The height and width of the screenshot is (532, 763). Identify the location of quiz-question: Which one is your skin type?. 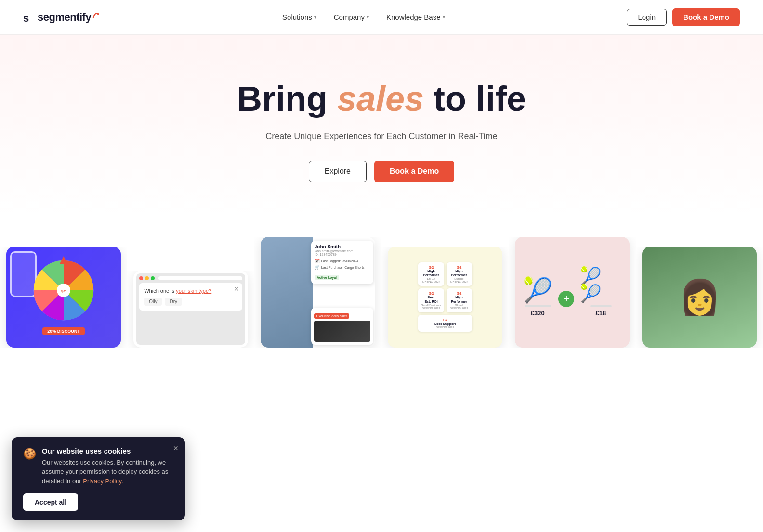
(191, 291).